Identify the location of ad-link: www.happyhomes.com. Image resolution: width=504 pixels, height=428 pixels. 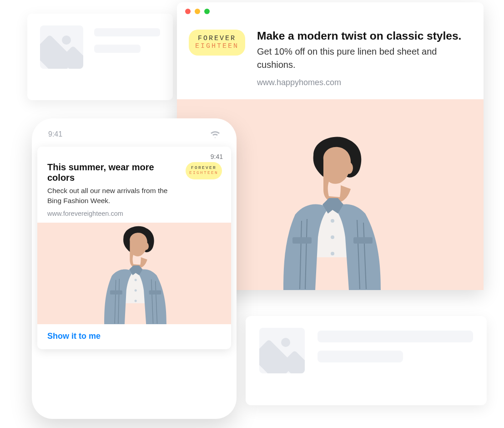
(364, 83).